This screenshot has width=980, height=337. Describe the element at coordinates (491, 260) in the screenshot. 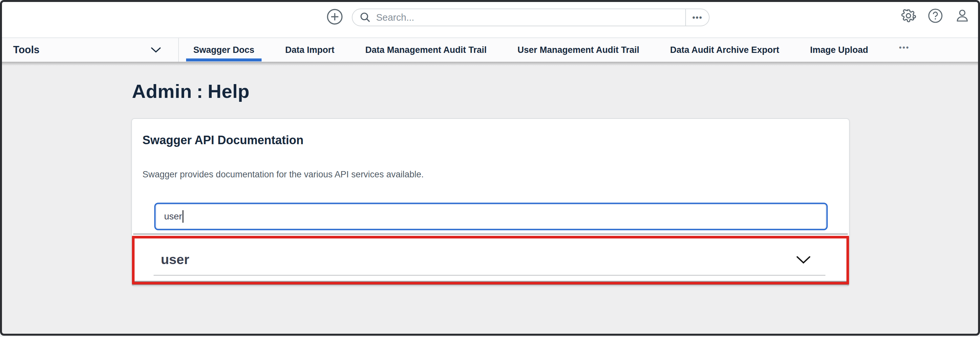

I see `annotation-highlight-box: user` at that location.